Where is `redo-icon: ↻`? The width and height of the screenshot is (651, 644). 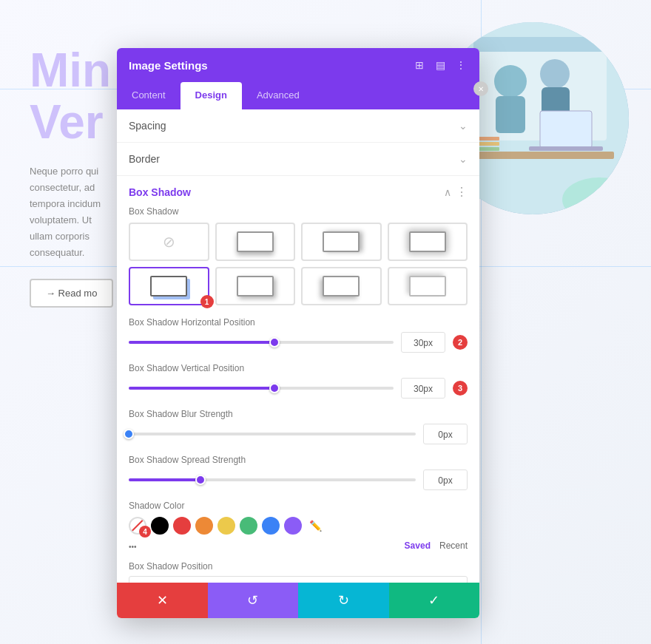 redo-icon: ↻ is located at coordinates (343, 600).